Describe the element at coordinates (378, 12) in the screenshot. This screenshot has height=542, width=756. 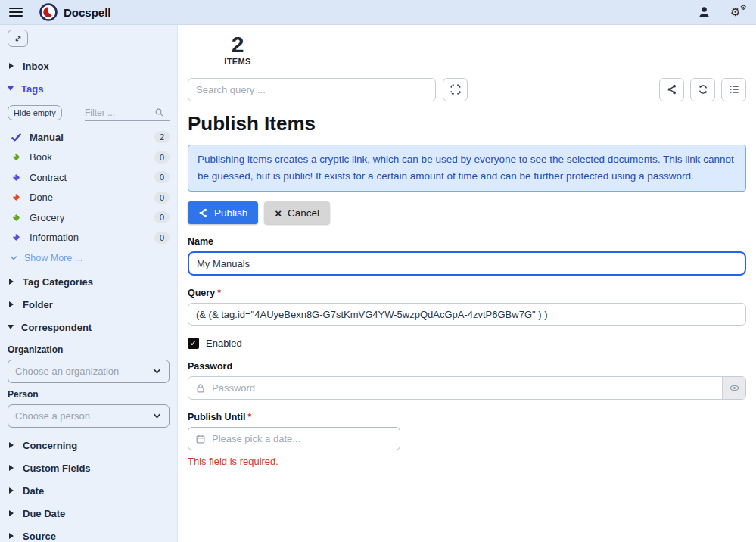
I see `topbar: Docspell ⚙ ⚙` at that location.